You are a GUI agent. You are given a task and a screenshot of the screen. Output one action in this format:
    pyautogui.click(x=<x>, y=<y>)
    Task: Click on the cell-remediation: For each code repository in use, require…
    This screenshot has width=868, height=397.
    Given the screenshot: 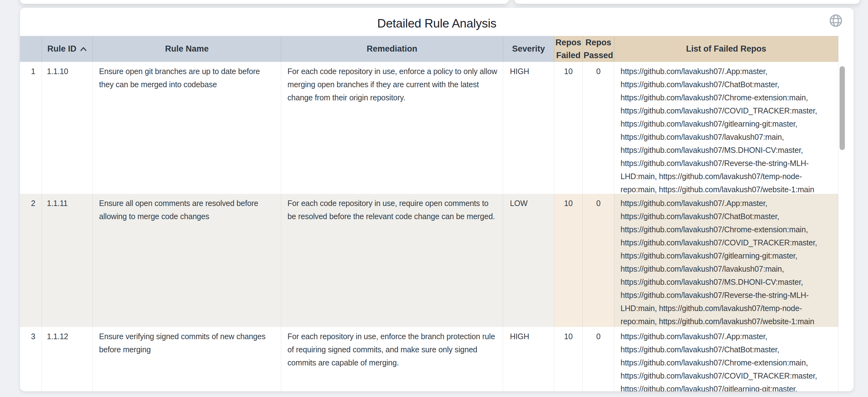 What is the action you would take?
    pyautogui.click(x=392, y=262)
    